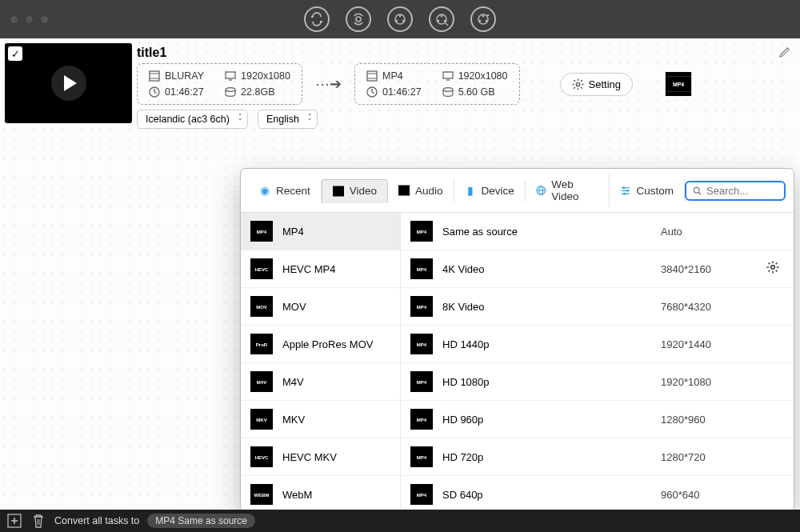 Image resolution: width=800 pixels, height=532 pixels. What do you see at coordinates (709, 458) in the screenshot?
I see `preset-resolution: 1280*720` at bounding box center [709, 458].